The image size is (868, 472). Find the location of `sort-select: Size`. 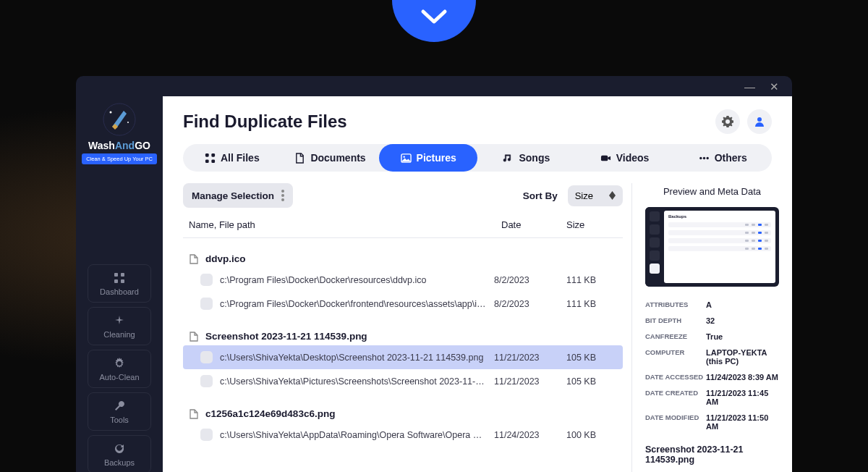

sort-select: Size is located at coordinates (595, 195).